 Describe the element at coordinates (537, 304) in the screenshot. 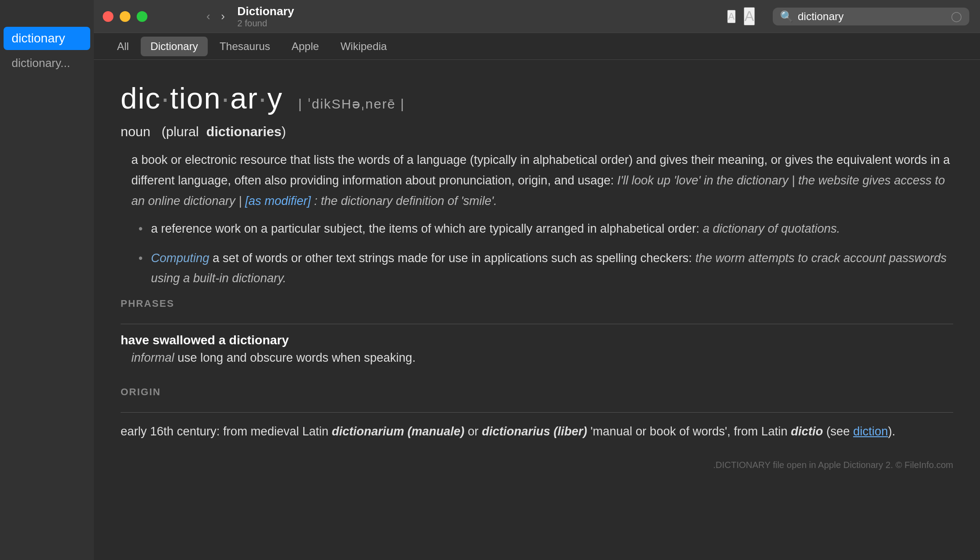

I see `phrases-title: PHRASES` at that location.